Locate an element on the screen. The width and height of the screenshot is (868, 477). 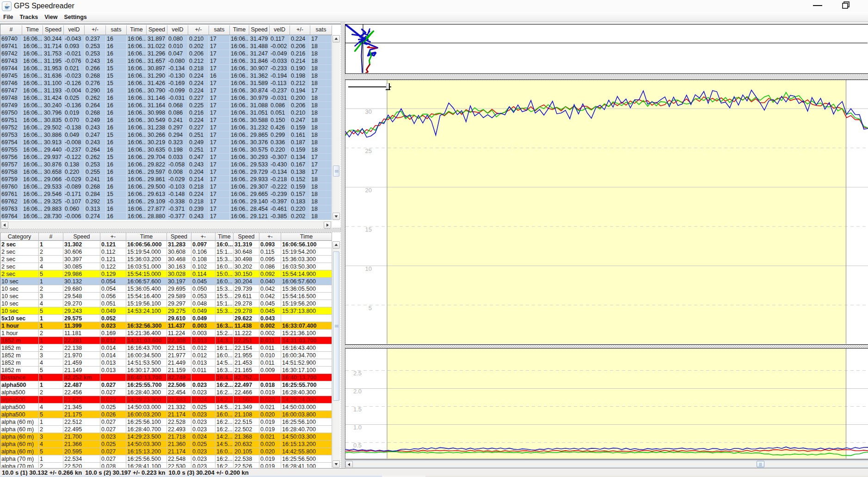
table-row: 10 sec329.5480.05615:54:16.40029.5890.05… is located at coordinates (166, 296).